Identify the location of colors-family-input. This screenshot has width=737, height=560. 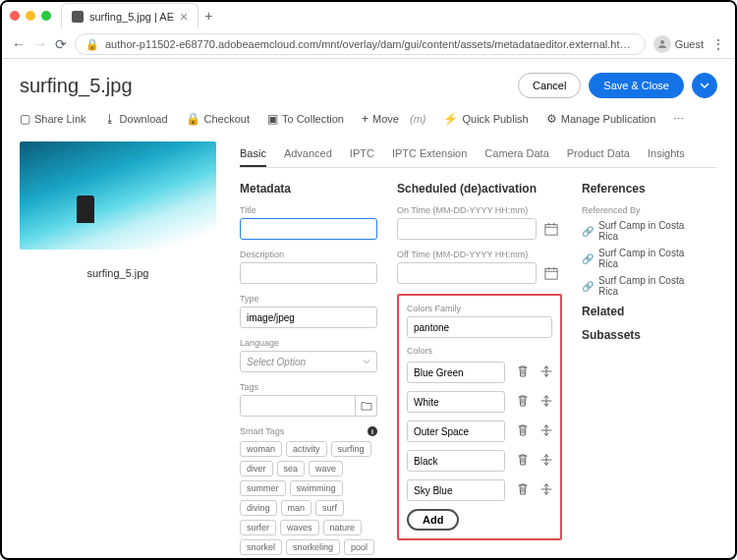
(480, 327).